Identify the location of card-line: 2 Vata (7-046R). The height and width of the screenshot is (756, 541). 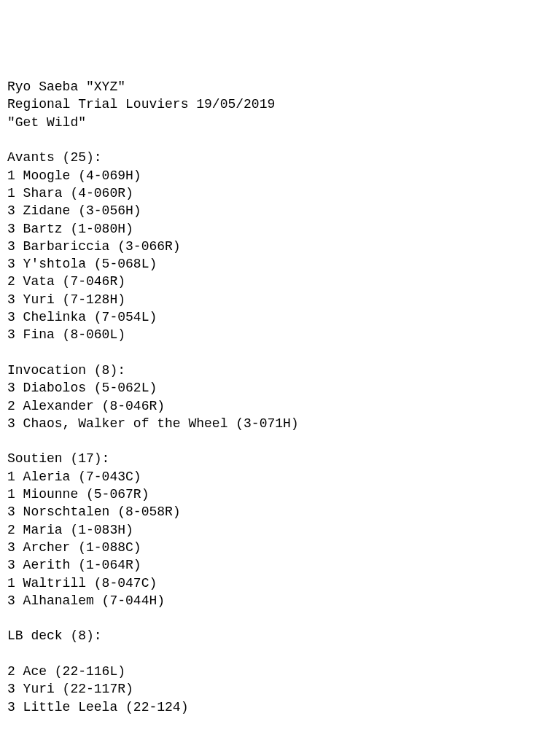
(270, 281).